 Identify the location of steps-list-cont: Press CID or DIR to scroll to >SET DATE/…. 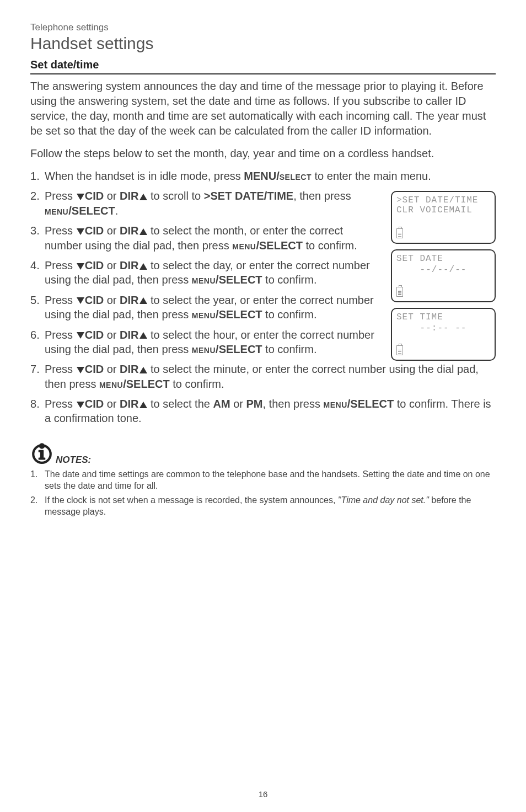
(206, 273).